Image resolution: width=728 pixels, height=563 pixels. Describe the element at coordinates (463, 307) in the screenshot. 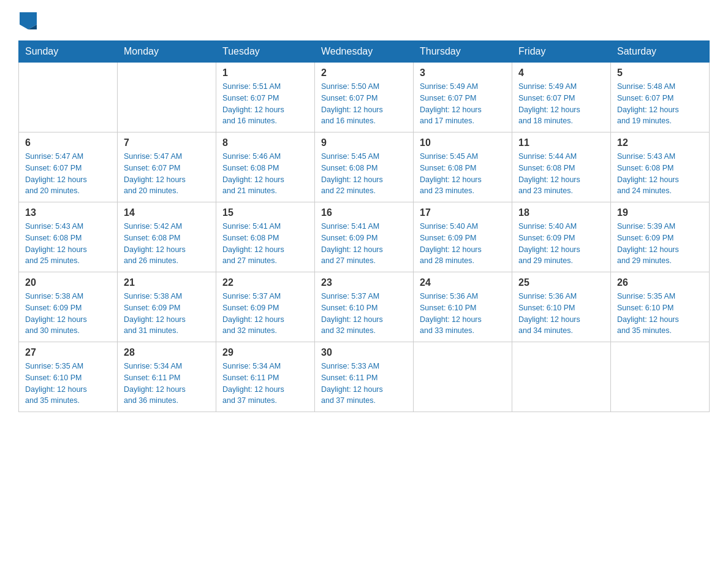

I see `calendar-cell: 24Sunrise: 5:36 AMSunset: 6:10 PMDayligh…` at that location.